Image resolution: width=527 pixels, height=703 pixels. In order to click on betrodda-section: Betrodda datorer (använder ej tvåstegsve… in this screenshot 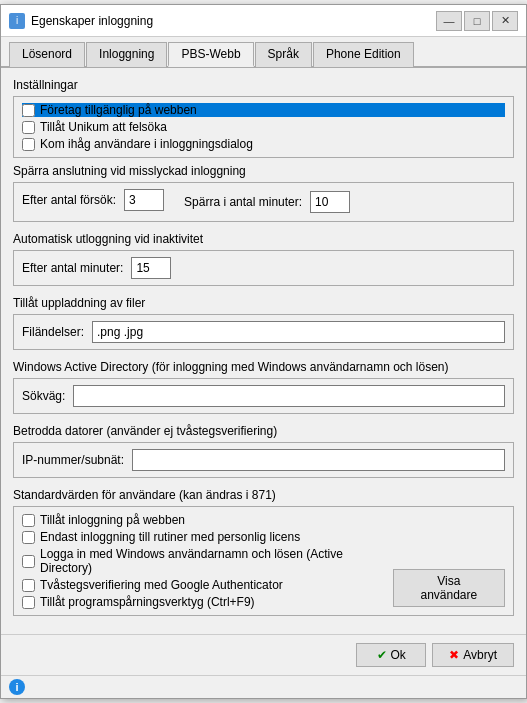, I will do `click(264, 451)`.